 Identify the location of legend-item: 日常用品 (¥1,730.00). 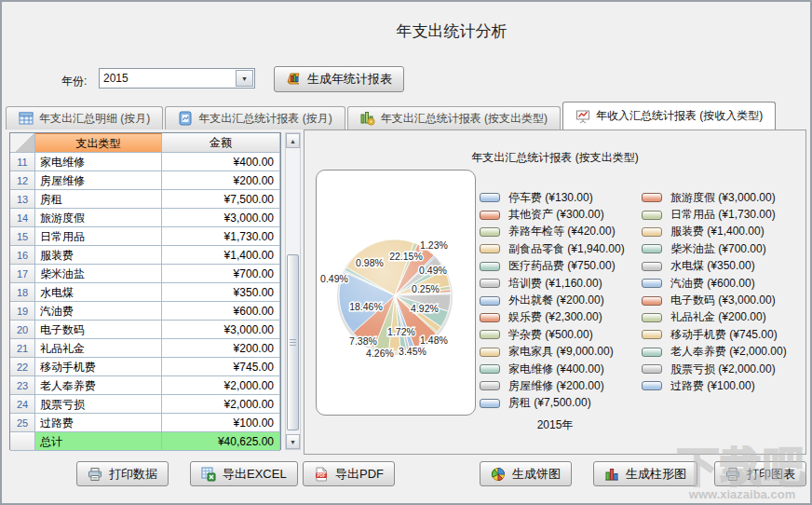
(714, 214).